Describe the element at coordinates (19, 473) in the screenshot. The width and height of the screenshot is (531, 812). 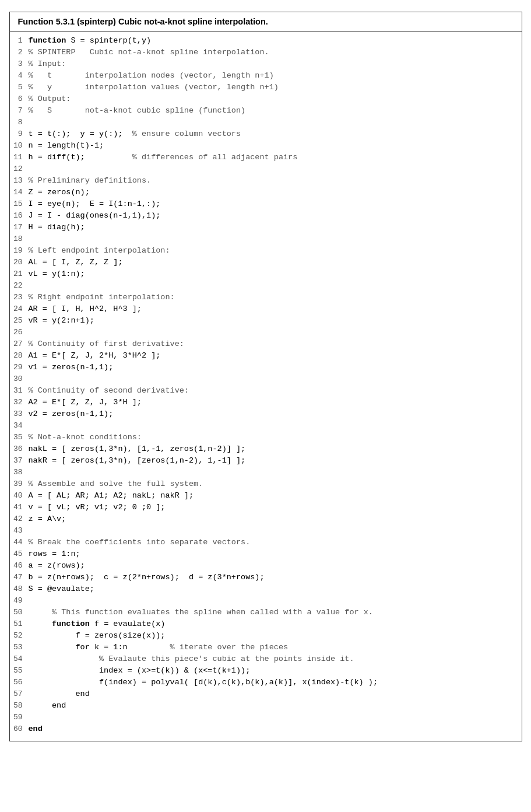
I see `line-number: 38` at that location.